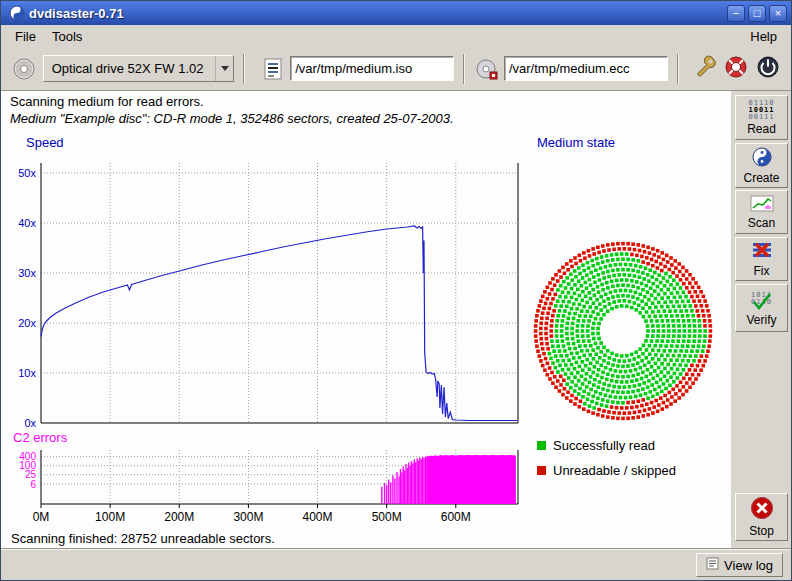 This screenshot has height=581, width=792. What do you see at coordinates (456, 517) in the screenshot?
I see `svg-text: 600M` at bounding box center [456, 517].